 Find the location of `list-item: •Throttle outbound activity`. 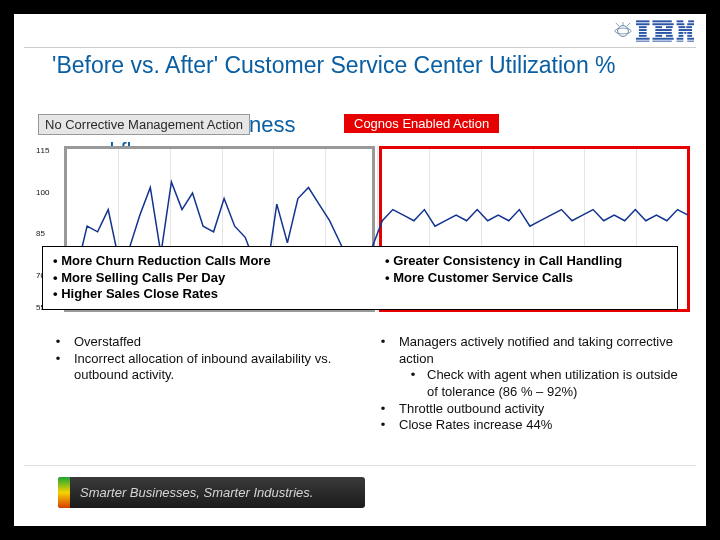

list-item: •Throttle outbound activity is located at coordinates (530, 410).